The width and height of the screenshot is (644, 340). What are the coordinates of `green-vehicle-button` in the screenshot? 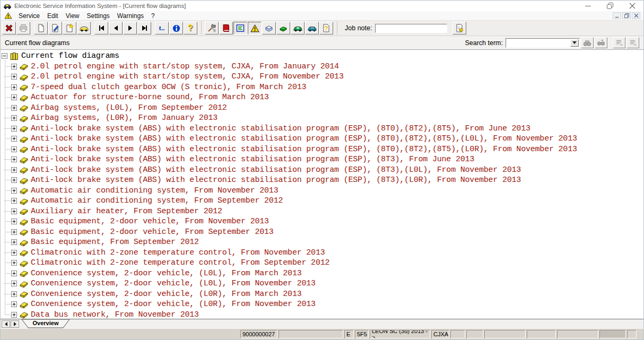 It's located at (298, 28).